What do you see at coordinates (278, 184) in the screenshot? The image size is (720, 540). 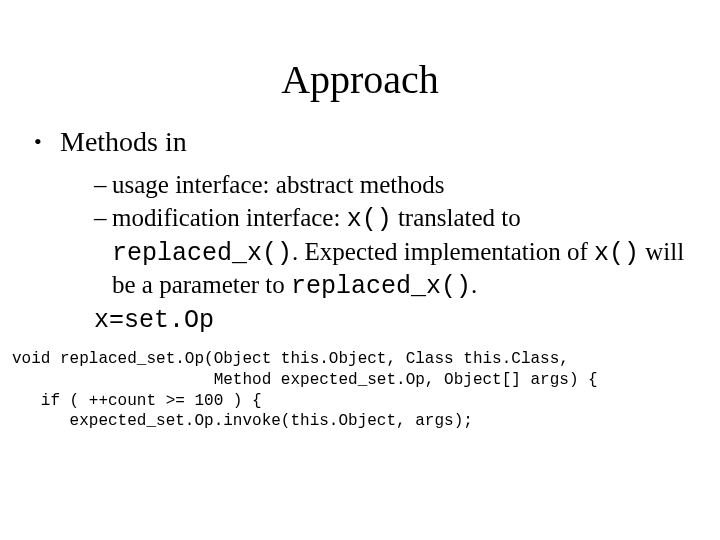 I see `sub-text: usage interface: abstract methods` at bounding box center [278, 184].